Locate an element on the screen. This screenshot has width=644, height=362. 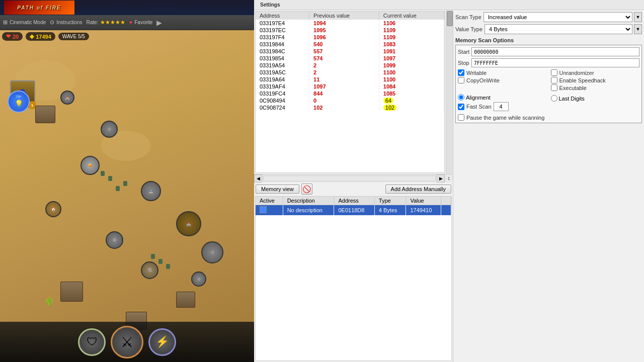
scrollbar-thumb is located at coordinates (450, 19).